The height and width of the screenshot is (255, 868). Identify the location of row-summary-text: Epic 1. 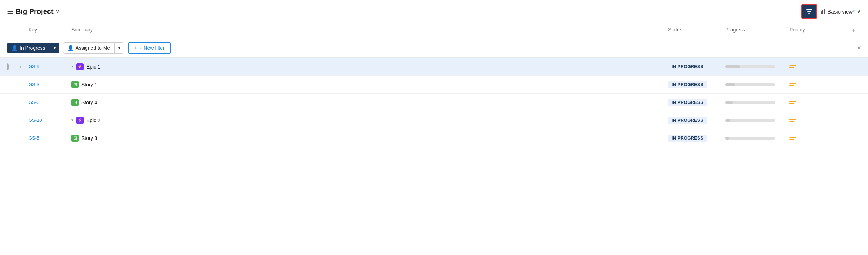
(94, 67).